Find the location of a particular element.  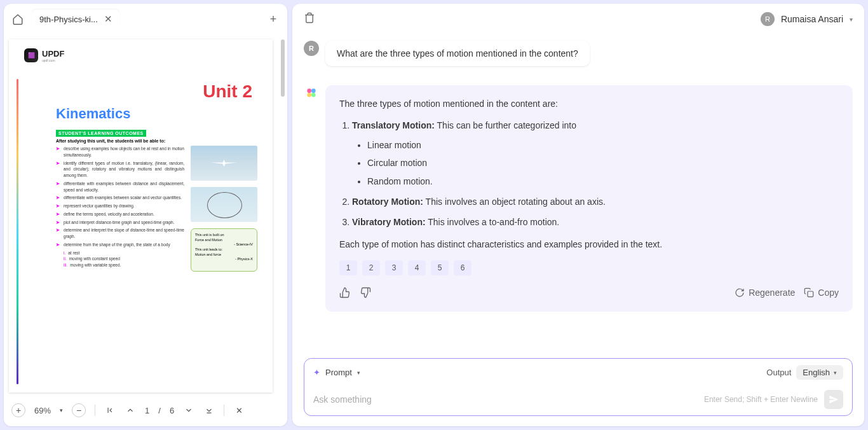

pdf-toolbar: + 69% ▾ − 1 / 6 ✕ is located at coordinates (146, 410).